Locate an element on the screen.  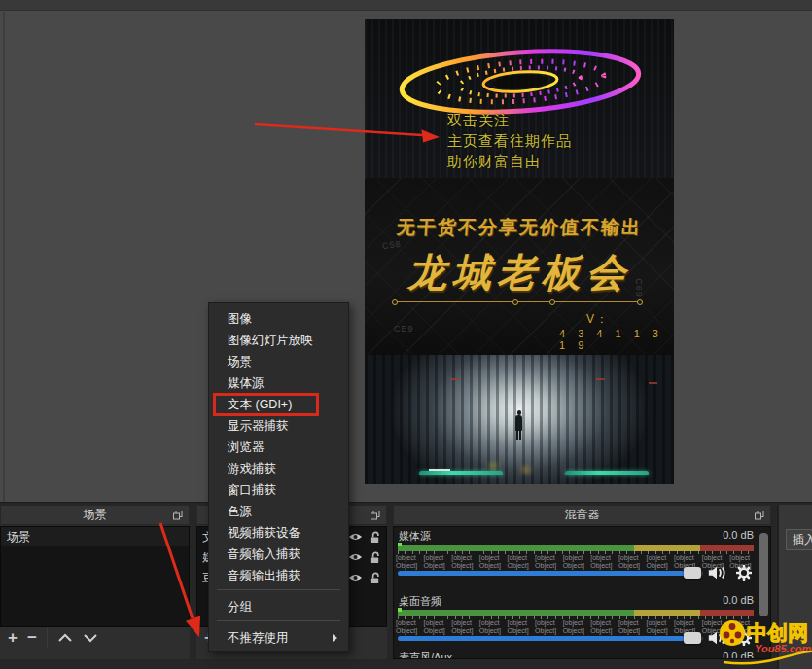
video-section-title-card: C58C69CE9 无干货不分享无价值不输出 龙城老板会 V： 4 3 4 1 … is located at coordinates (519, 266).